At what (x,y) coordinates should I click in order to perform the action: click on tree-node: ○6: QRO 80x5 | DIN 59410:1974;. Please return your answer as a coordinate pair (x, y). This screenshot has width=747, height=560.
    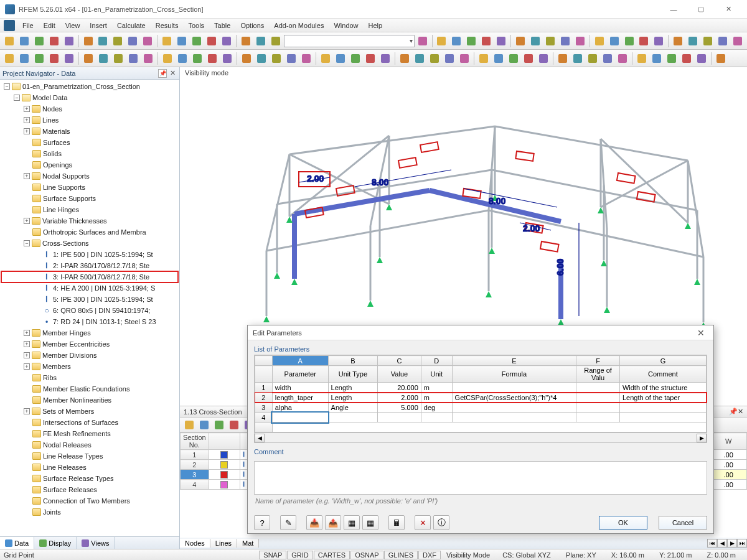
    Looking at the image, I should click on (90, 310).